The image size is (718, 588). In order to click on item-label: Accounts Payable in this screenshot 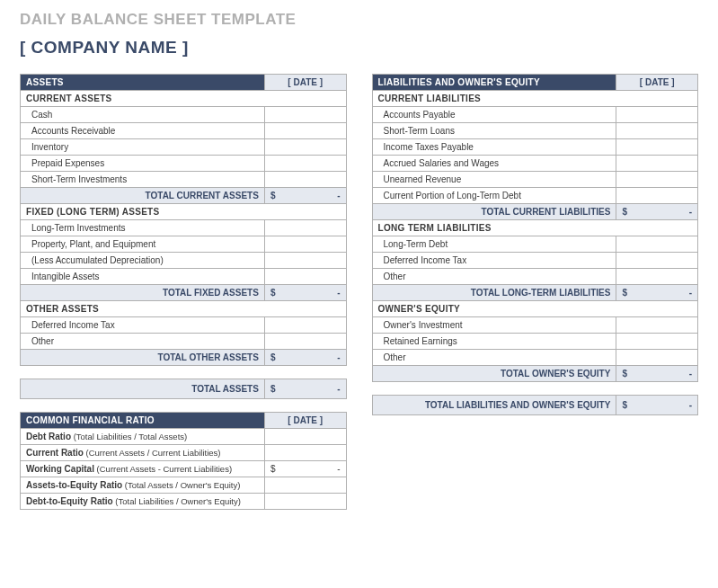, I will do `click(494, 115)`.